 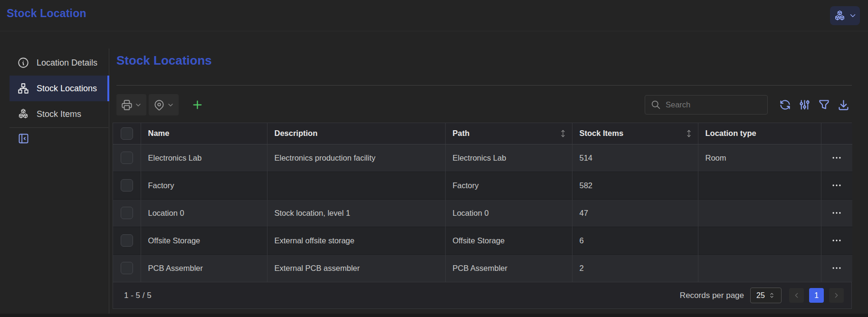 I want to click on previous-page-button, so click(x=796, y=296).